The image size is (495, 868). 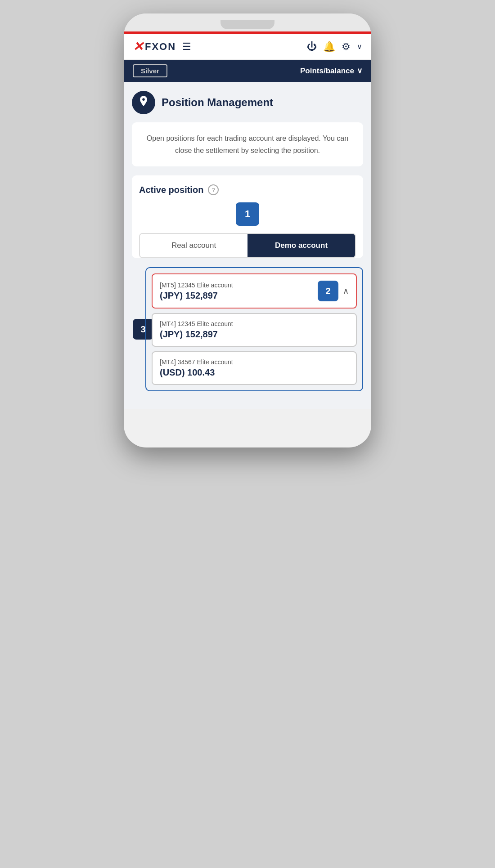 What do you see at coordinates (217, 103) in the screenshot?
I see `page-title: Position Management` at bounding box center [217, 103].